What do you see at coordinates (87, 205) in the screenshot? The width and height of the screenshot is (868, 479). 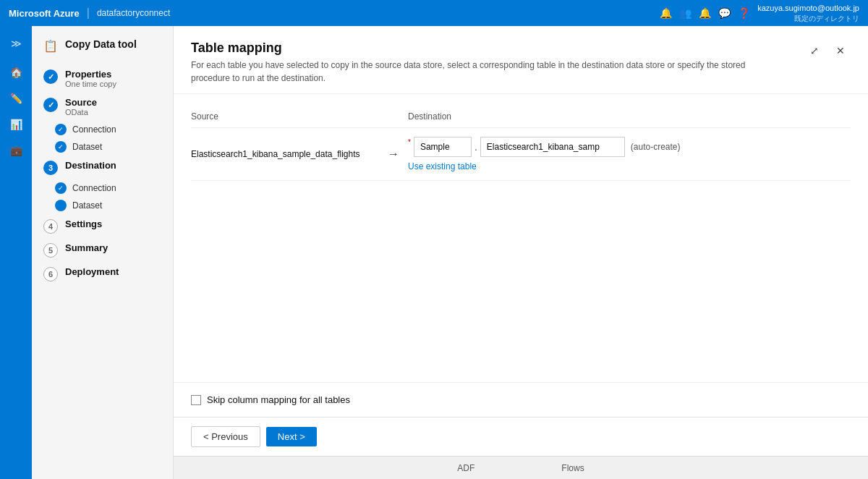 I see `substep-label-dest-dataset: Dataset` at bounding box center [87, 205].